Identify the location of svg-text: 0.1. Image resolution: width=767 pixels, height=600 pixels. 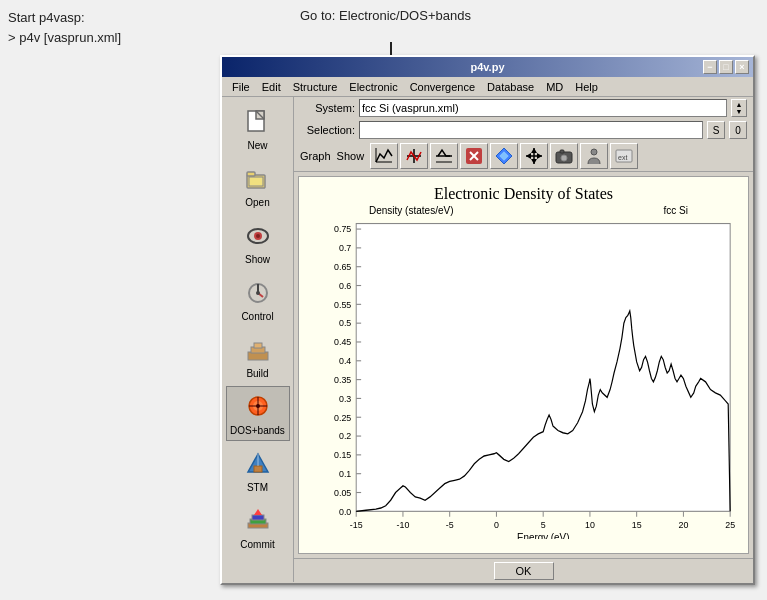
(345, 474).